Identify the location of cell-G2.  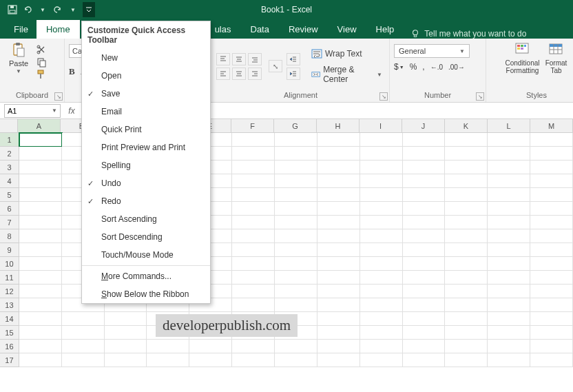
(296, 154).